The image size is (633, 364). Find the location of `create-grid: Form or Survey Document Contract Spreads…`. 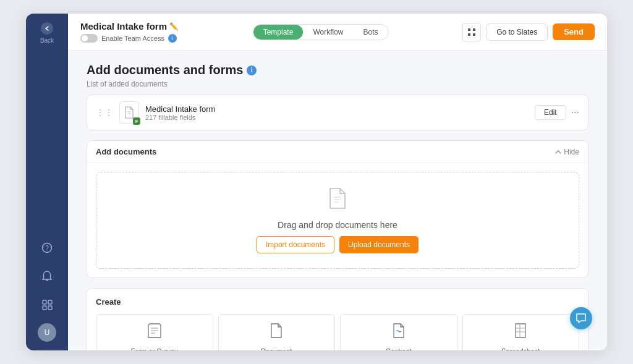

create-grid: Form or Survey Document Contract Spreads… is located at coordinates (338, 332).